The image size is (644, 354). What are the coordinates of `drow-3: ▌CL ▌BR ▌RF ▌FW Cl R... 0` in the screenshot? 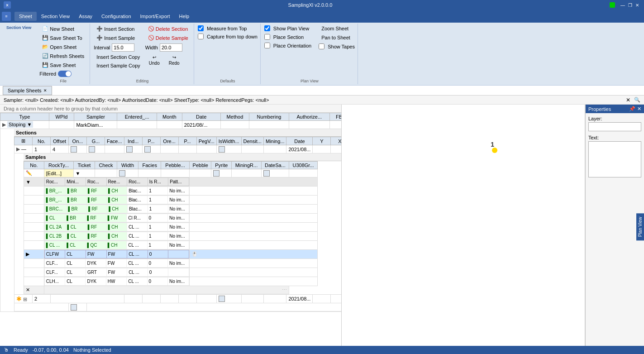 It's located at (171, 218).